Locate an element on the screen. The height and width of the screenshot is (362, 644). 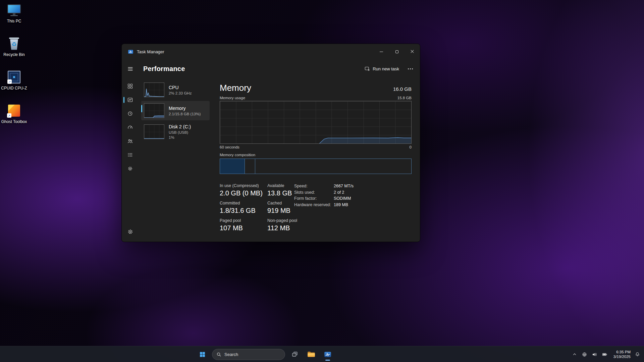
notification-bell-icon is located at coordinates (637, 355).